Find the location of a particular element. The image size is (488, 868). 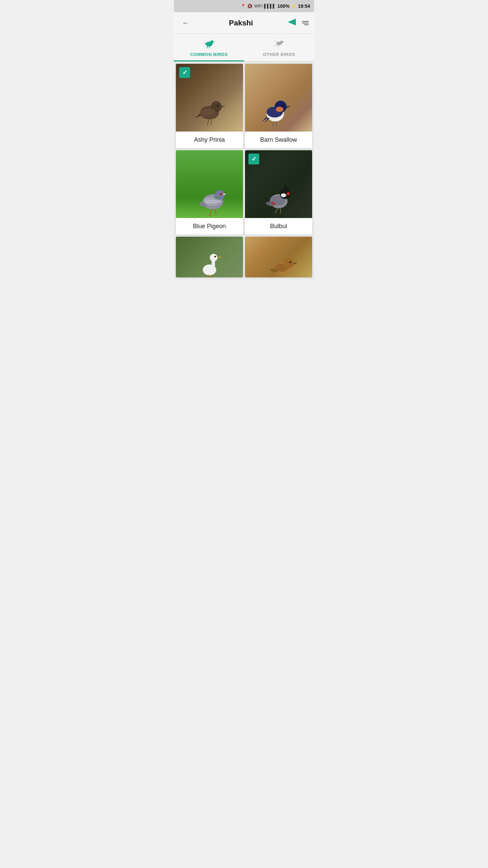

bird-image-blue-pigeon is located at coordinates (209, 184).